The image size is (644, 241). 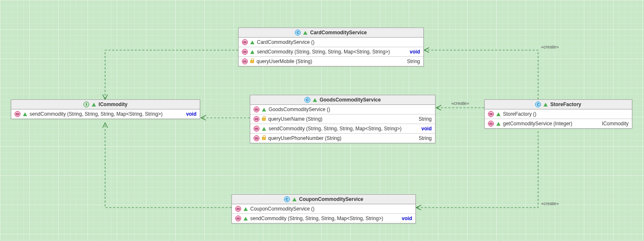 I want to click on class-name: ICommodity, so click(x=113, y=104).